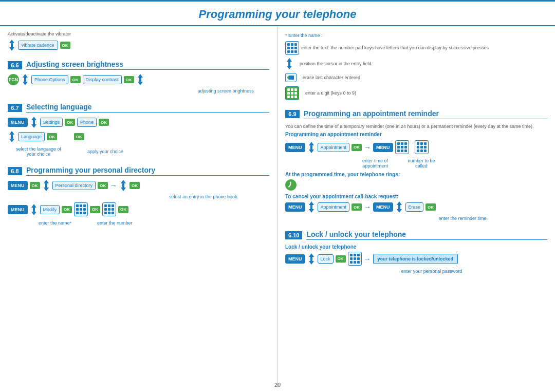 The height and width of the screenshot is (392, 555). I want to click on s67-ok1: OK, so click(70, 122).